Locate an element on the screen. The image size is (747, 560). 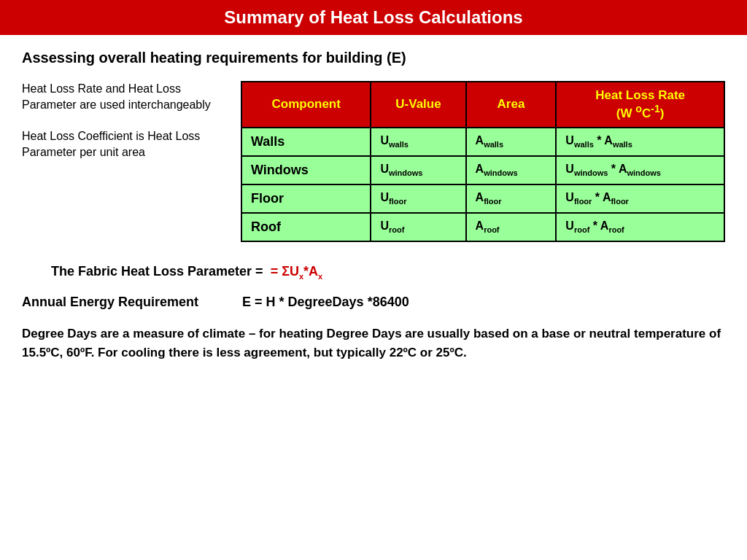
cell-windows-component: Windows is located at coordinates (306, 171).